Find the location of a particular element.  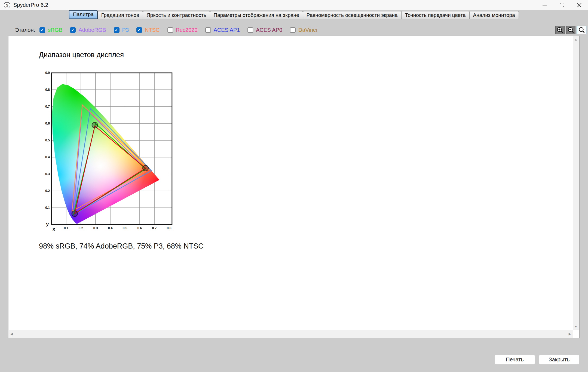

chromaticity-chart: 0.10.20.30.40.50.60.70.80.10.20.30.40.50… is located at coordinates (112, 151).